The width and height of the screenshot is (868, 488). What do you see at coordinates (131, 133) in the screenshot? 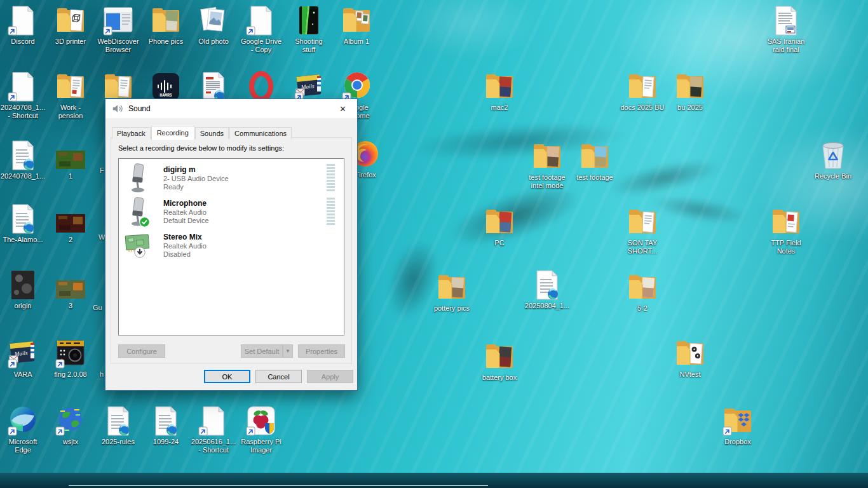
I see `tab-playback: Playback` at bounding box center [131, 133].